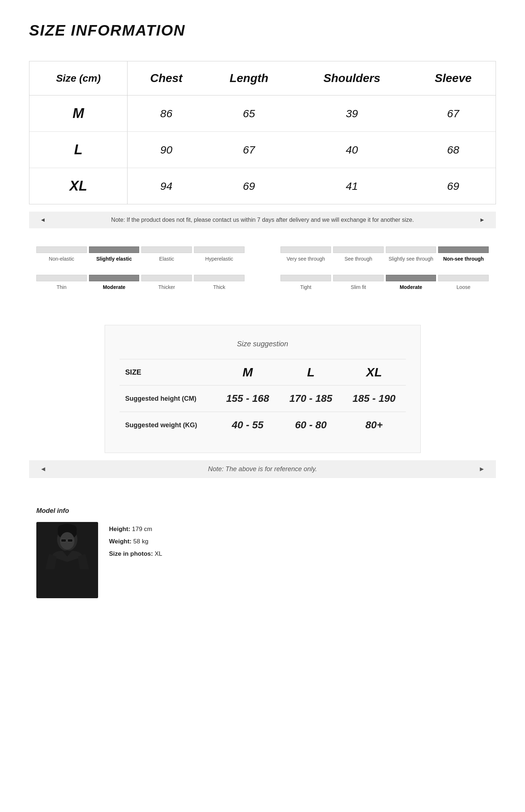 This screenshot has height=812, width=525. I want to click on scale-label: Very see through, so click(306, 259).